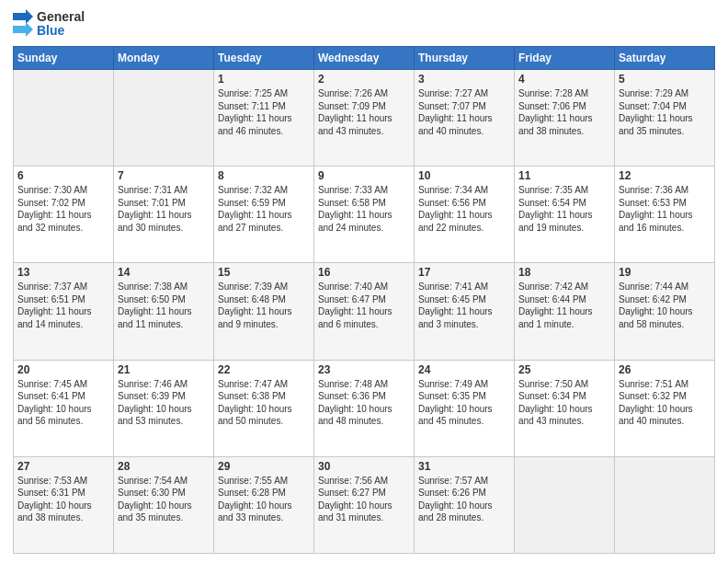 The height and width of the screenshot is (563, 728). What do you see at coordinates (465, 311) in the screenshot?
I see `day-cell: 17Sunrise: 7:41 AM Sunset: 6:45 PM Dayli…` at bounding box center [465, 311].